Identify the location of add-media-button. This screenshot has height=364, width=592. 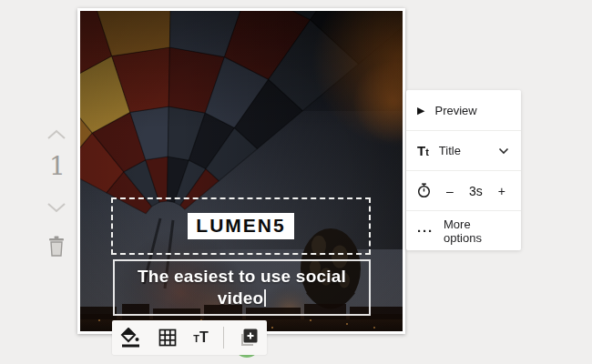
(249, 338).